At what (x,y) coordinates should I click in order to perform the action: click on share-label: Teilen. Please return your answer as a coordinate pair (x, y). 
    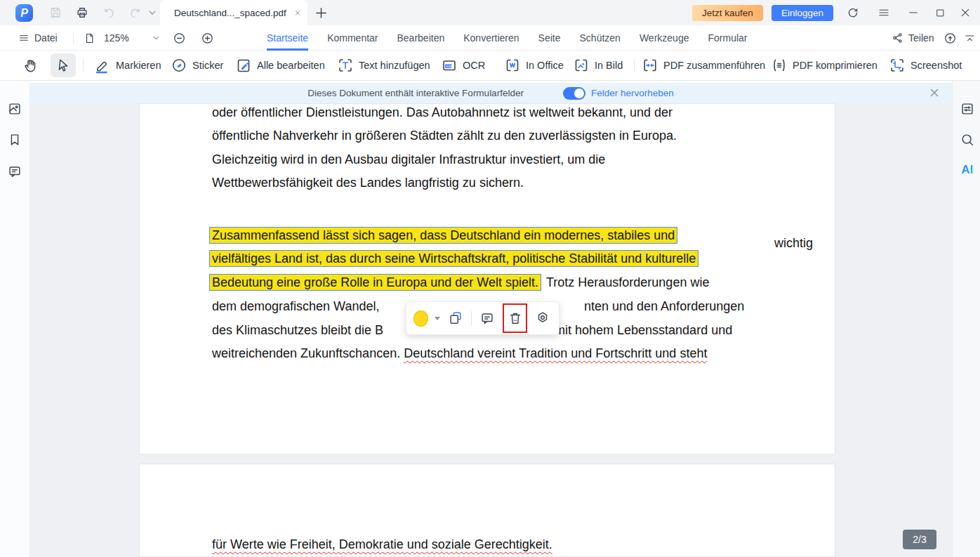
    Looking at the image, I should click on (921, 38).